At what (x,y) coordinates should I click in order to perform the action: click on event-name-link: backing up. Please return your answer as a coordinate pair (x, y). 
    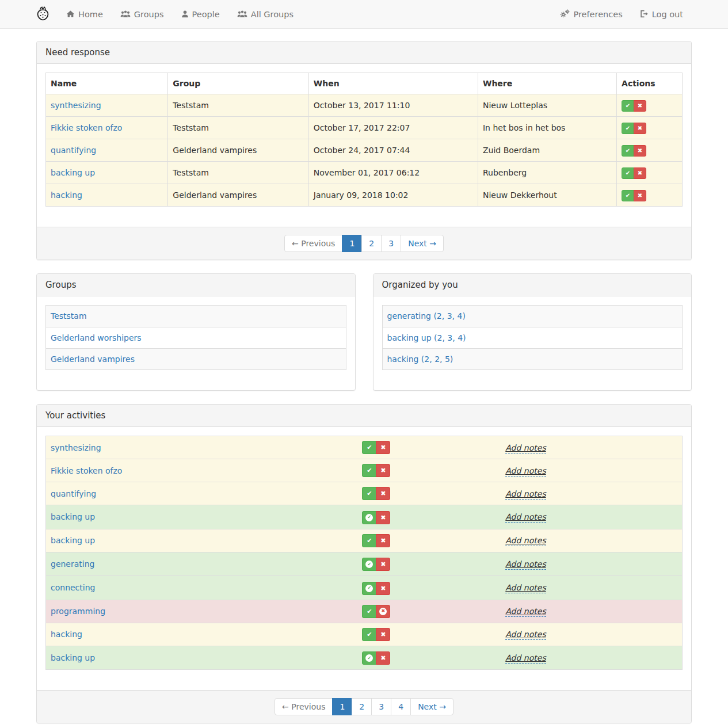
    Looking at the image, I should click on (73, 173).